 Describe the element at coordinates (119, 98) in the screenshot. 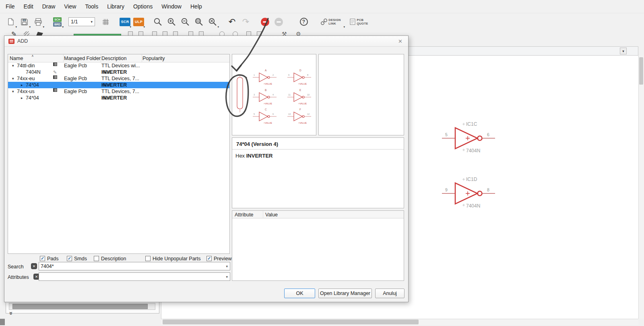

I see `table-row: ▸ 74*04 Hex INVERTER` at that location.